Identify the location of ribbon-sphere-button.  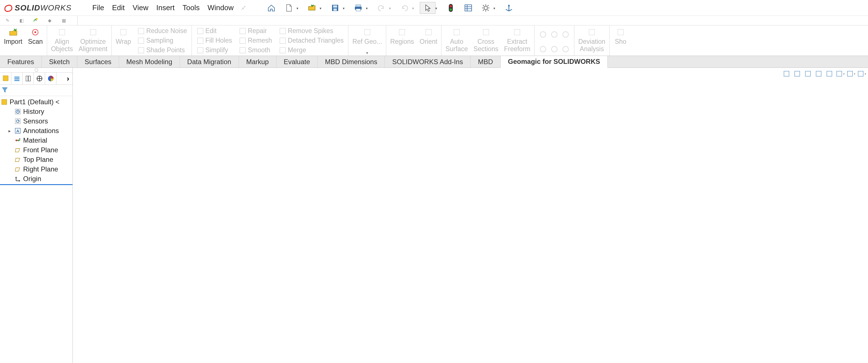
(543, 34).